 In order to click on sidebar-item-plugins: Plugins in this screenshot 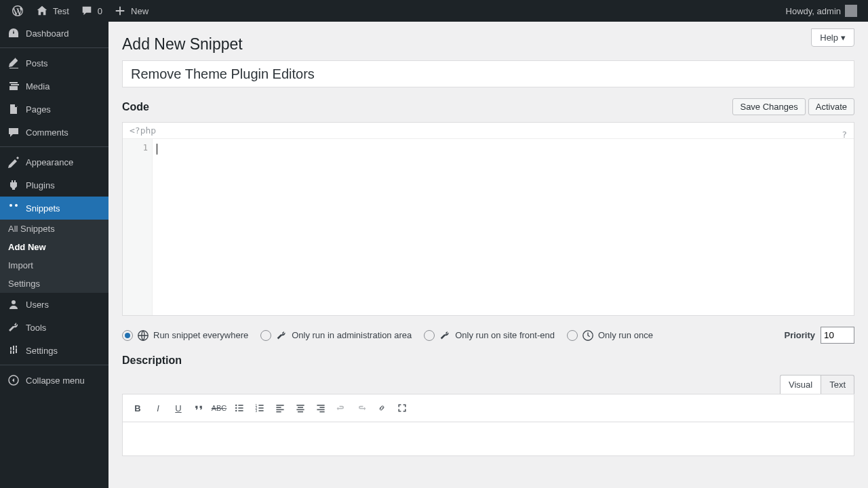, I will do `click(54, 185)`.